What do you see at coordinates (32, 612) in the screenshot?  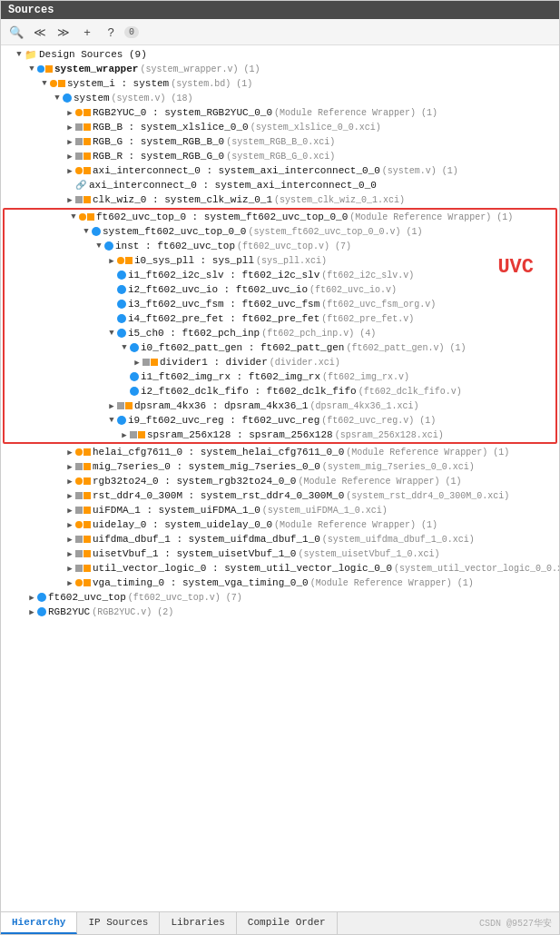 I see `arrow-rgb2yuc-bottom: ▶` at bounding box center [32, 612].